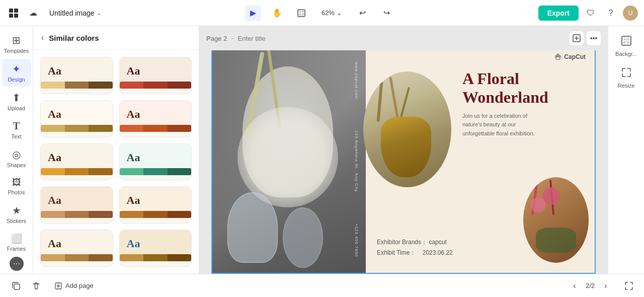 This screenshot has height=297, width=644. What do you see at coordinates (16, 249) in the screenshot?
I see `sidebar-item-label-frames: Frames` at bounding box center [16, 249].